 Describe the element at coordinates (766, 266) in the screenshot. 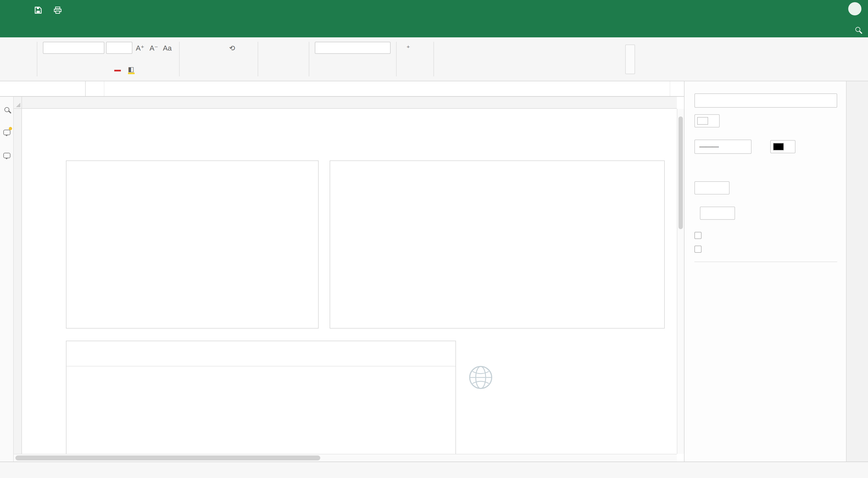

I see `conditional-formatting-button` at that location.